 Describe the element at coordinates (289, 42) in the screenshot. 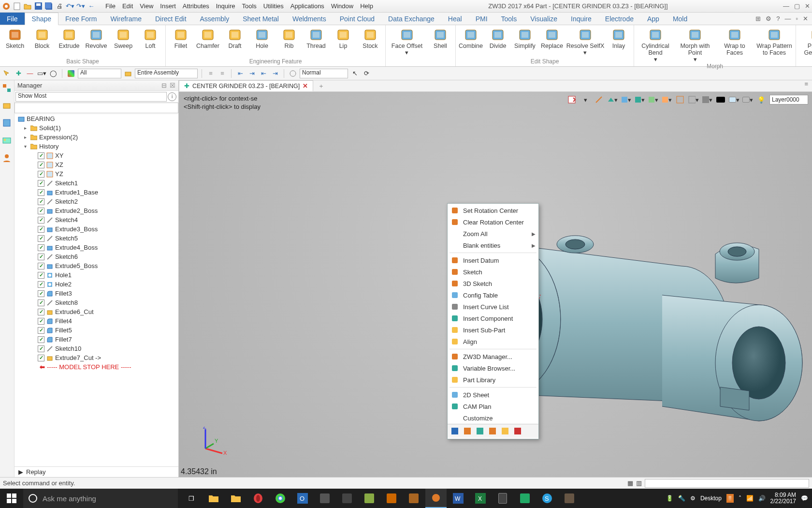

I see `rib-button: Rib` at that location.